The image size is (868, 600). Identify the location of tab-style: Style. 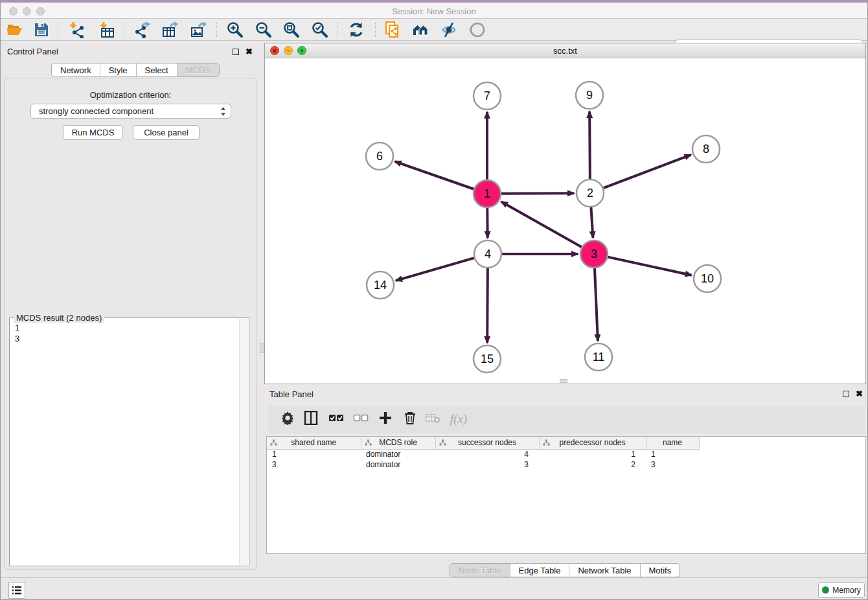
(118, 70).